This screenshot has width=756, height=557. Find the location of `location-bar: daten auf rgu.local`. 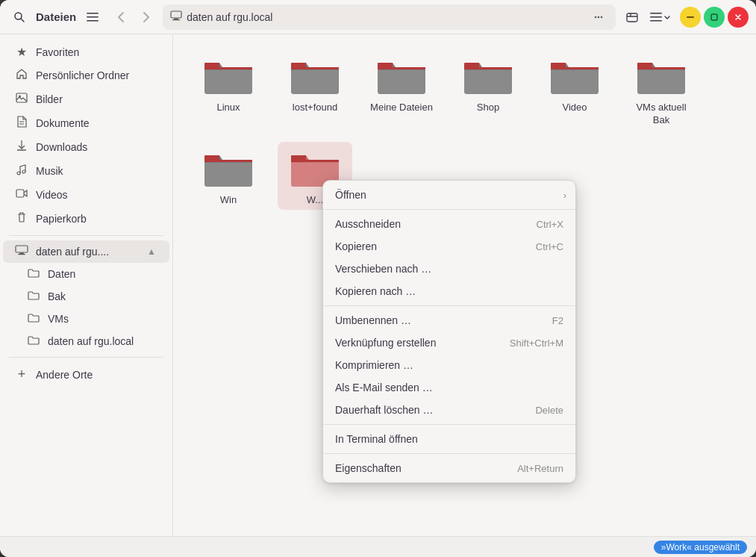

location-bar: daten auf rgu.local is located at coordinates (390, 17).